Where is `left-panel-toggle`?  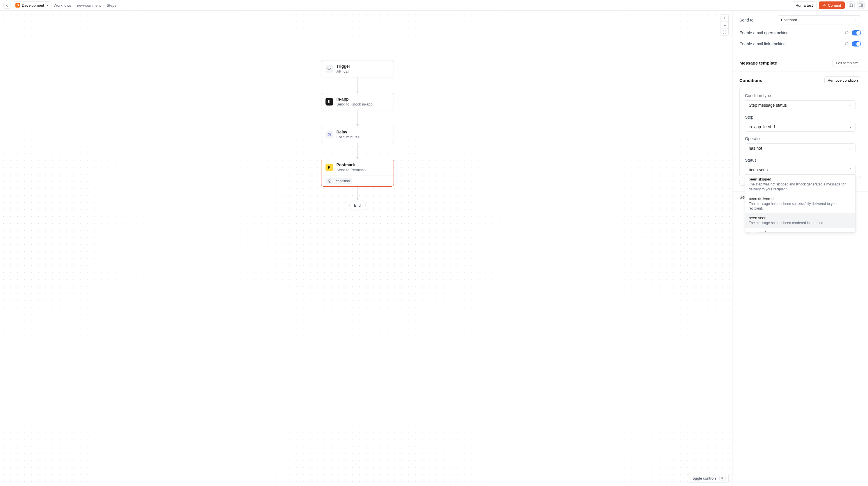 left-panel-toggle is located at coordinates (851, 5).